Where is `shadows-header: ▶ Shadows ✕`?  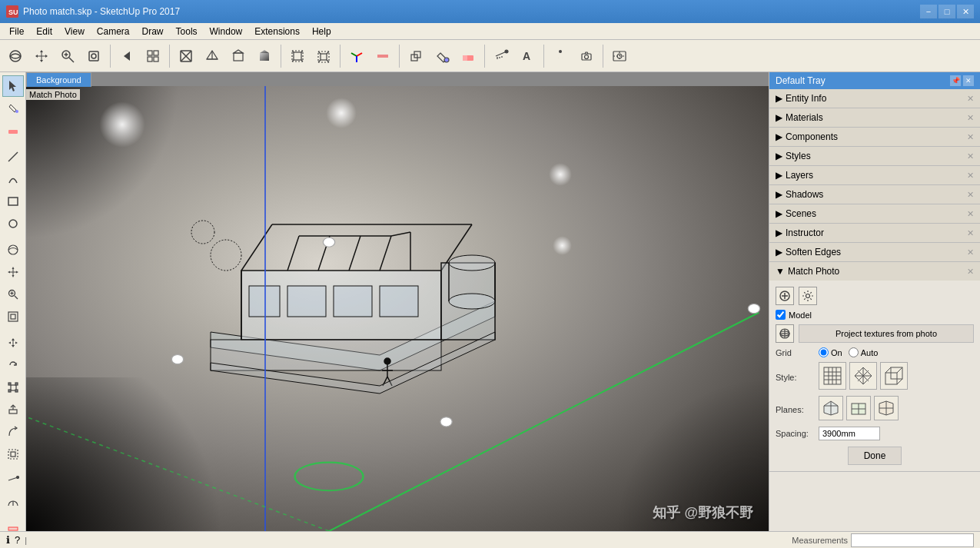 shadows-header: ▶ Shadows ✕ is located at coordinates (875, 194).